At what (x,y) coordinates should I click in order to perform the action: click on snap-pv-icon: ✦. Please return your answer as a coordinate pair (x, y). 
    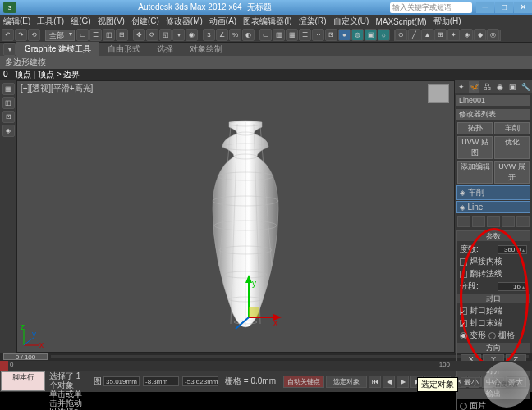
    Looking at the image, I should click on (453, 34).